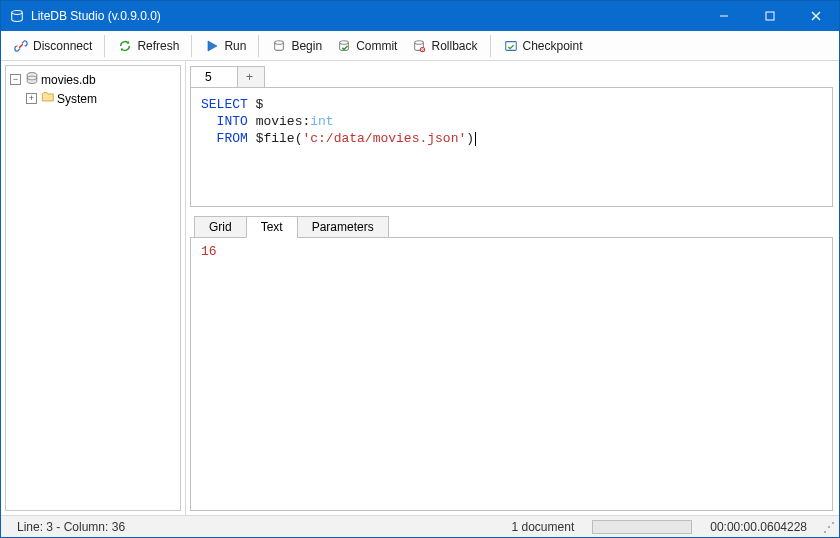 The width and height of the screenshot is (840, 538). What do you see at coordinates (220, 227) in the screenshot?
I see `tab-grid: Grid` at bounding box center [220, 227].